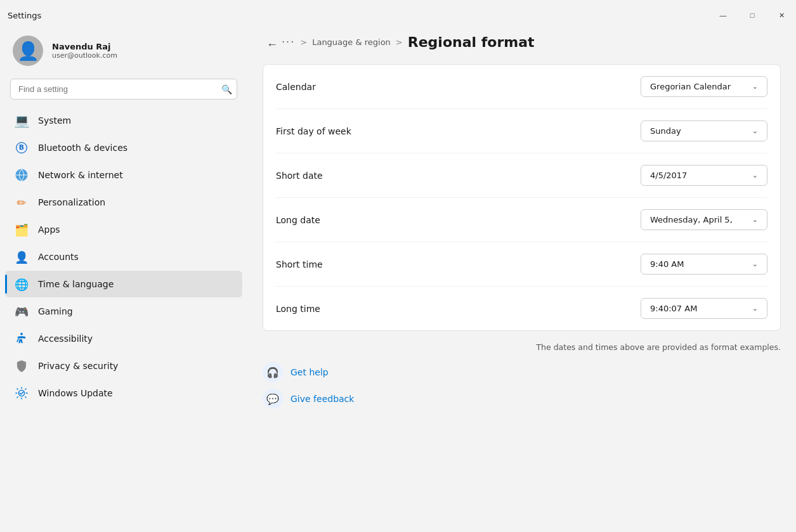  What do you see at coordinates (55, 120) in the screenshot?
I see `sidebar-item-label: System` at bounding box center [55, 120].